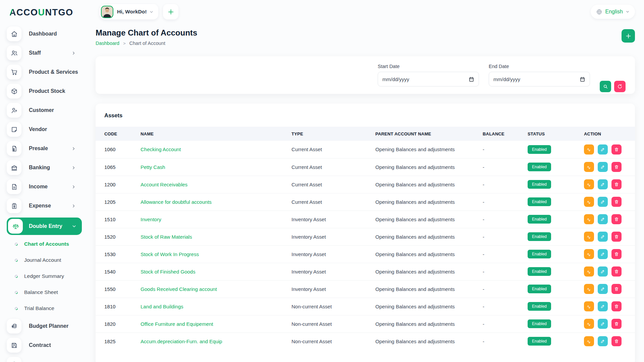  I want to click on sidebar-subitem-chart-of-accounts: Chart of Accounts, so click(46, 244).